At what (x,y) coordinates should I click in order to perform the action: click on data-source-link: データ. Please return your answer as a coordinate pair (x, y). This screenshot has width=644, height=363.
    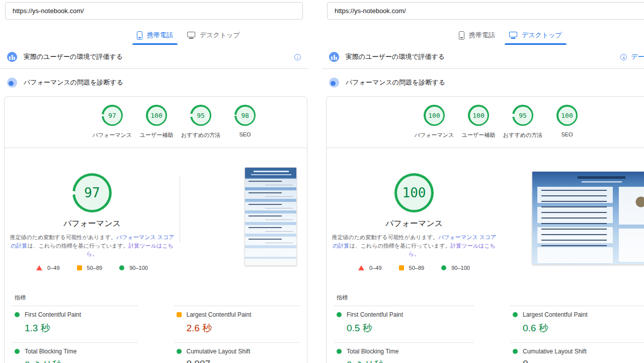
    Looking at the image, I should click on (637, 57).